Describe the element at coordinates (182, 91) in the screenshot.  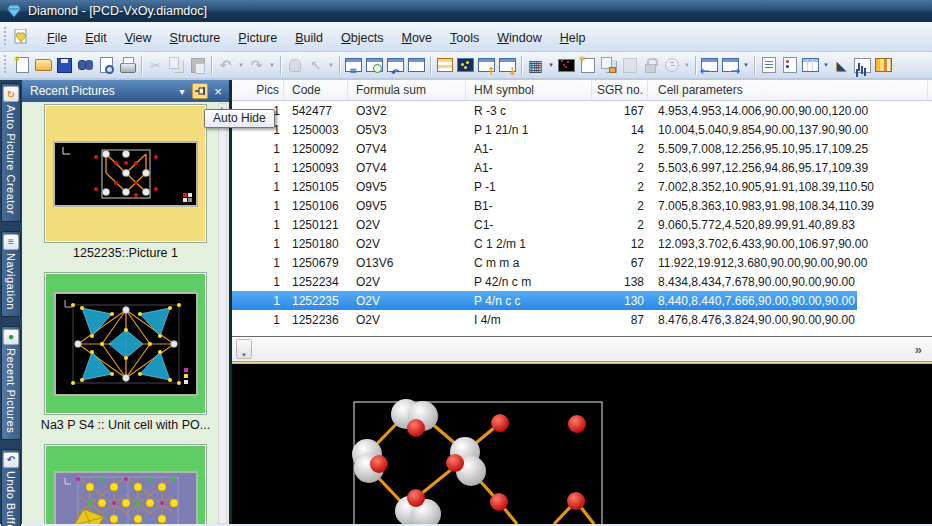
I see `panel-menu-chevron-icon: ▾` at that location.